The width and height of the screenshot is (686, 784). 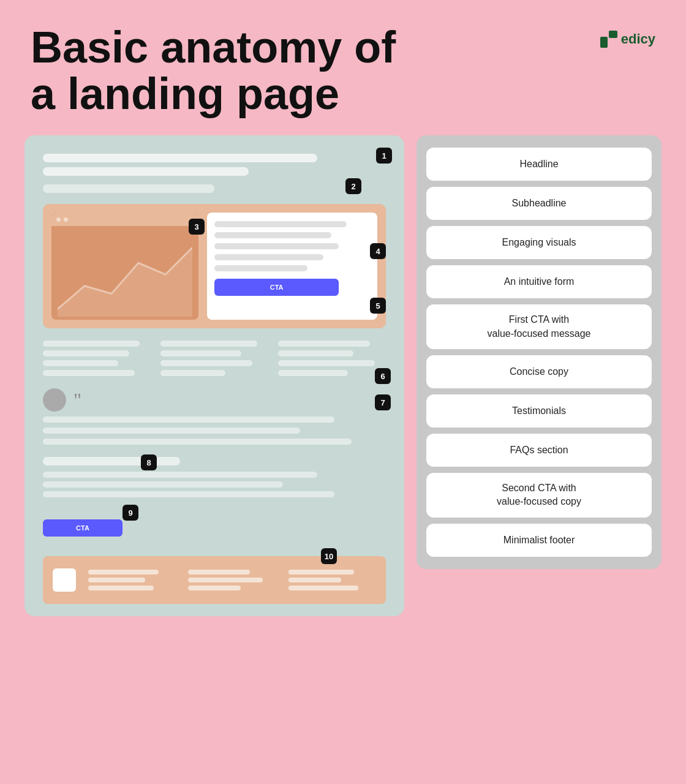 I want to click on badge-8: 8, so click(x=149, y=462).